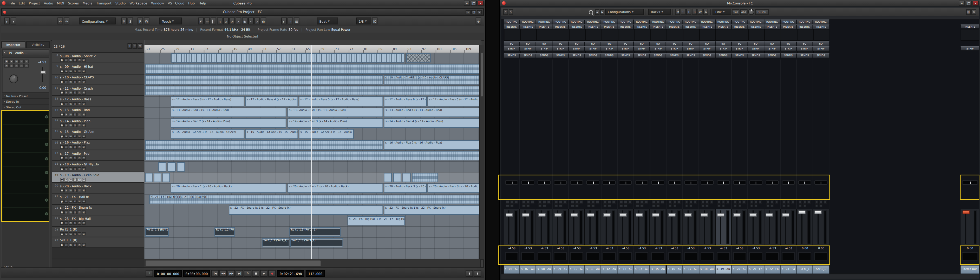  Describe the element at coordinates (659, 270) in the screenshot. I see `channel-name: s - 15 - Au` at that location.